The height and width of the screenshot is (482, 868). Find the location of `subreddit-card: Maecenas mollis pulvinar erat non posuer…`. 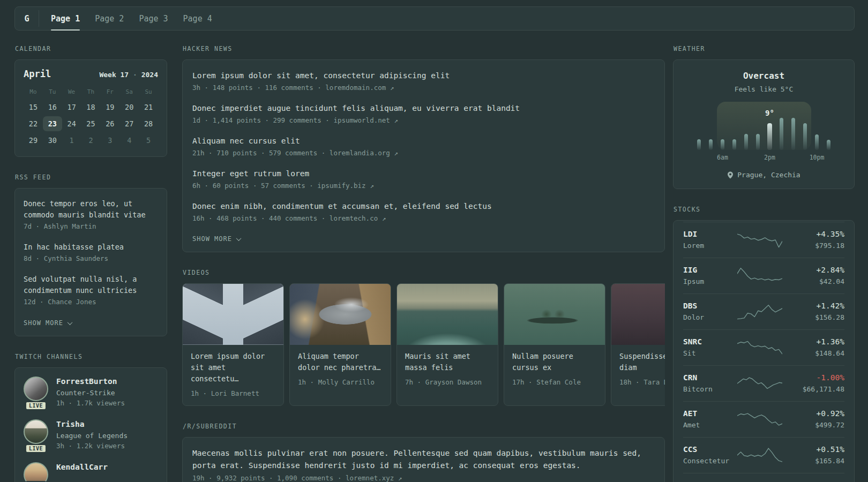

subreddit-card: Maecenas mollis pulvinar erat non posuer… is located at coordinates (423, 460).